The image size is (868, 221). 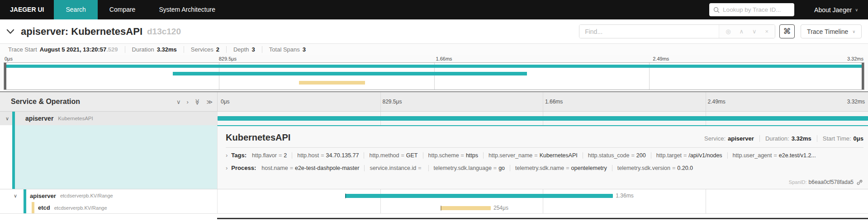 What do you see at coordinates (787, 32) in the screenshot?
I see `keyboard-shortcuts-button: ⌘` at bounding box center [787, 32].